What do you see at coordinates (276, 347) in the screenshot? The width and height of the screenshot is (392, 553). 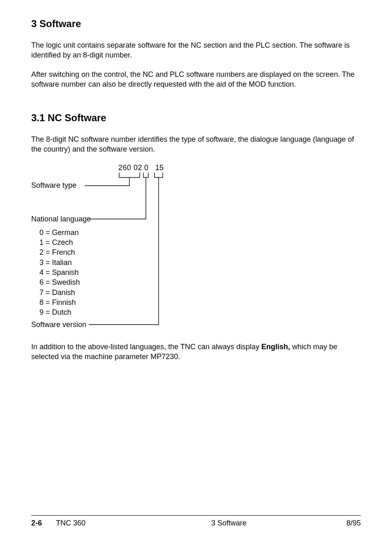 I see `note-bold: English,` at bounding box center [276, 347].